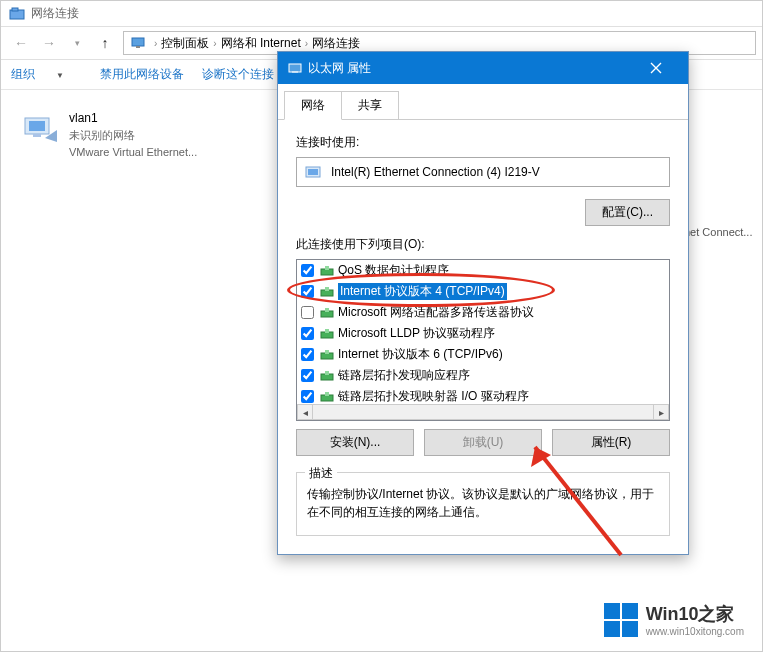  Describe the element at coordinates (340, 68) in the screenshot. I see `dialog-title-text: 以太网 属性` at that location.